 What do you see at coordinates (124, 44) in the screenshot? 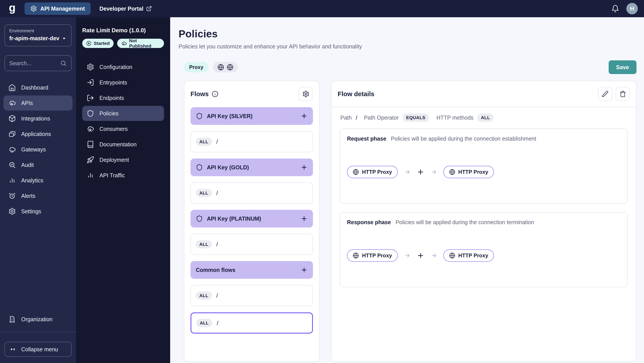
I see `cloud-off-icon` at bounding box center [124, 44].